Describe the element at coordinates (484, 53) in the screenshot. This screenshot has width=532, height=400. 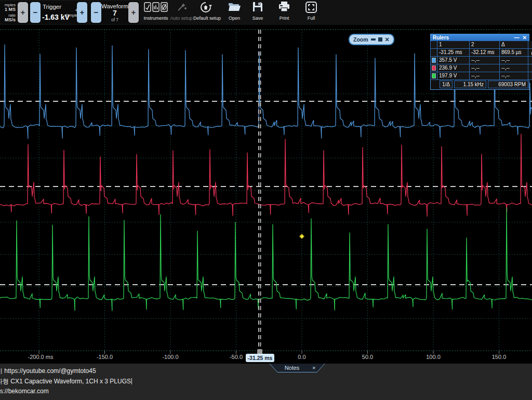
I see `time-ruler-2-value: -32.12 ms` at that location.